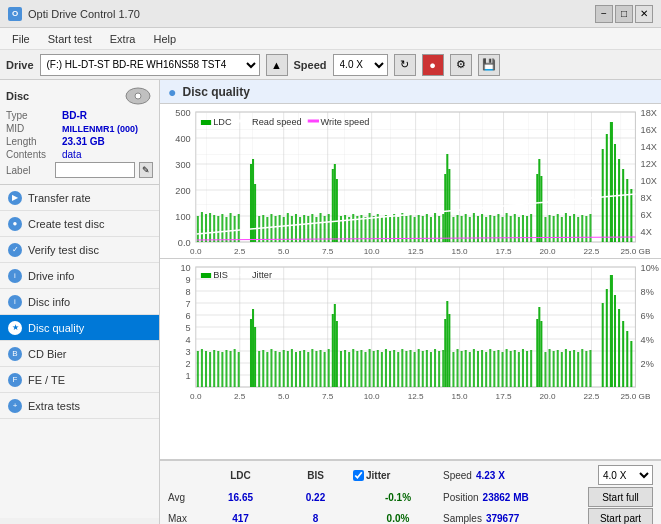 This screenshot has width=661, height=524. Describe the element at coordinates (506, 498) in the screenshot. I see `position-value: 23862 MB` at that location.